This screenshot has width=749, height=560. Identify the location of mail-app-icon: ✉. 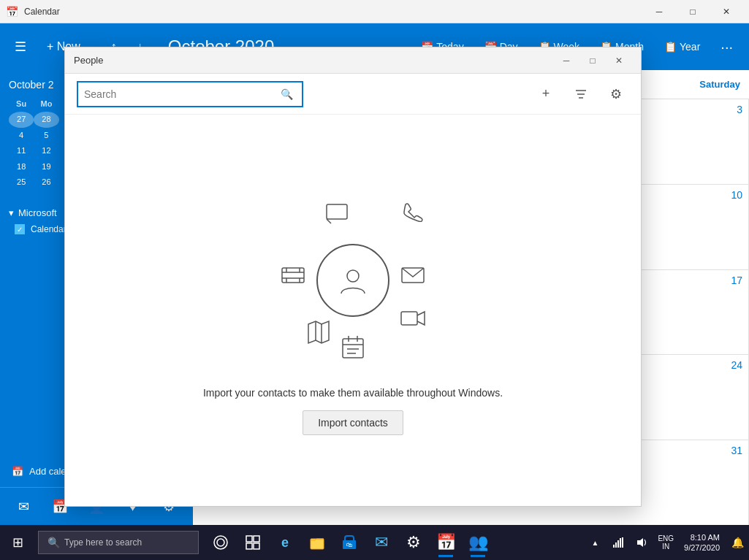
(381, 542).